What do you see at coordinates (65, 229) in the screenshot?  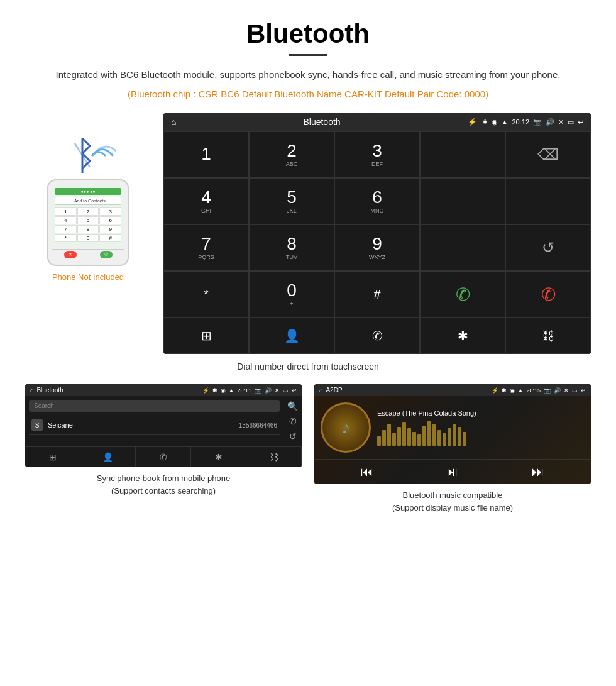 I see `phone-key-7: 7` at bounding box center [65, 229].